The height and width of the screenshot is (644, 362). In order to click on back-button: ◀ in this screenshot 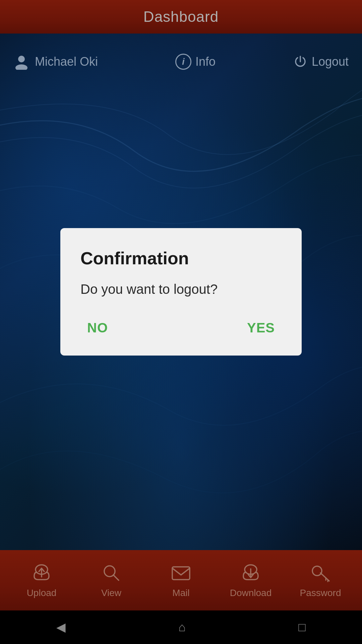, I will do `click(61, 627)`.